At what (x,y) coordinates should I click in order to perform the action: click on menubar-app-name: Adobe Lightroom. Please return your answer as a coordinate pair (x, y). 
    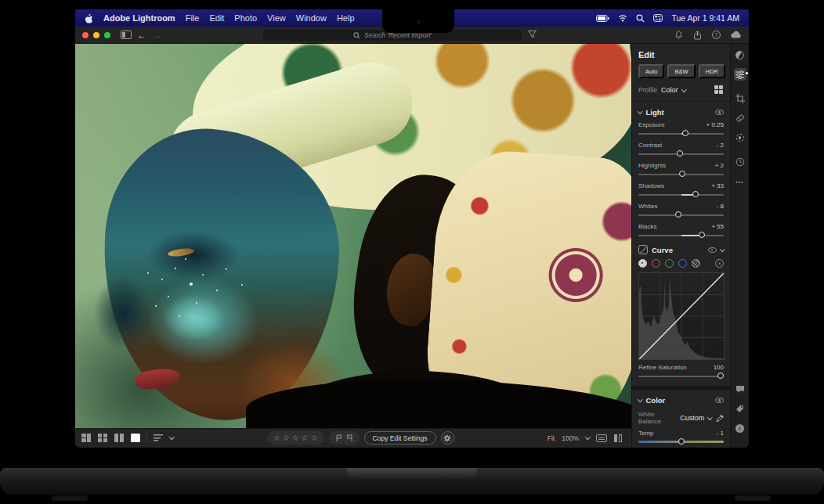
    Looking at the image, I should click on (139, 18).